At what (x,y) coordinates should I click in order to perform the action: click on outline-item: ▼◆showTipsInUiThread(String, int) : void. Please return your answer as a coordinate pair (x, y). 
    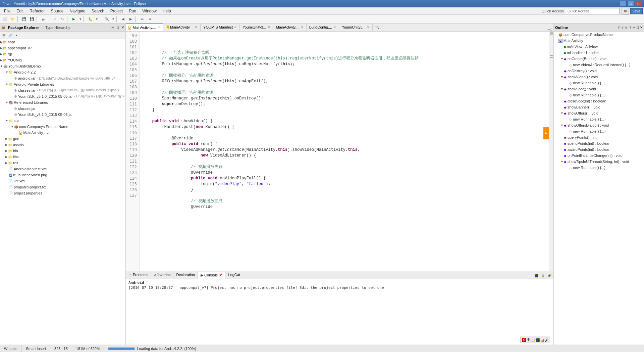
    Looking at the image, I should click on (599, 162).